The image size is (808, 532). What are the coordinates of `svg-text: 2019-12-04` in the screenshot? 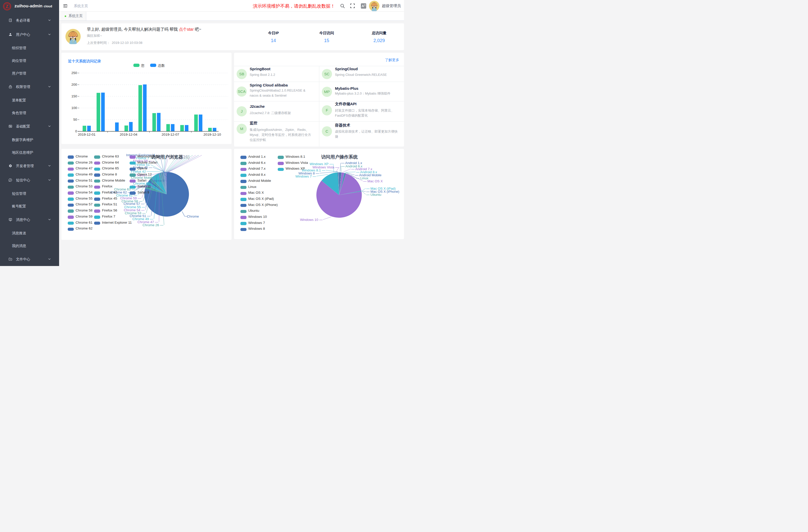 It's located at (129, 134).